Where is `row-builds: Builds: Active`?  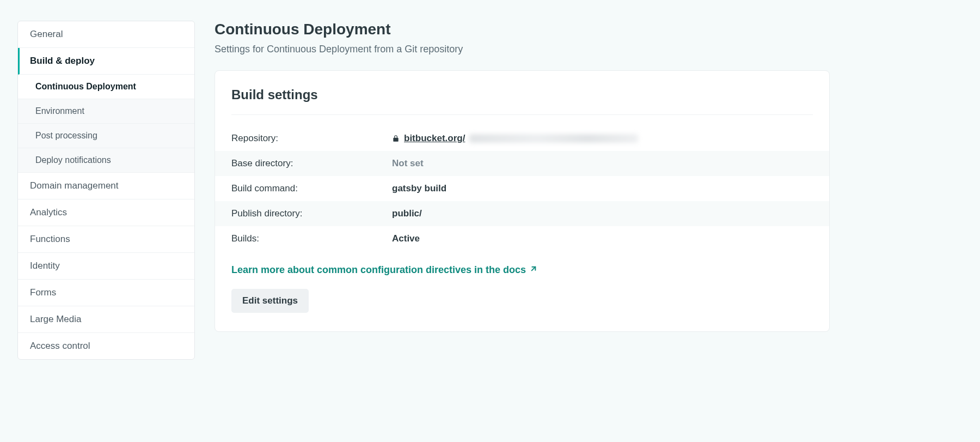
row-builds: Builds: Active is located at coordinates (522, 239).